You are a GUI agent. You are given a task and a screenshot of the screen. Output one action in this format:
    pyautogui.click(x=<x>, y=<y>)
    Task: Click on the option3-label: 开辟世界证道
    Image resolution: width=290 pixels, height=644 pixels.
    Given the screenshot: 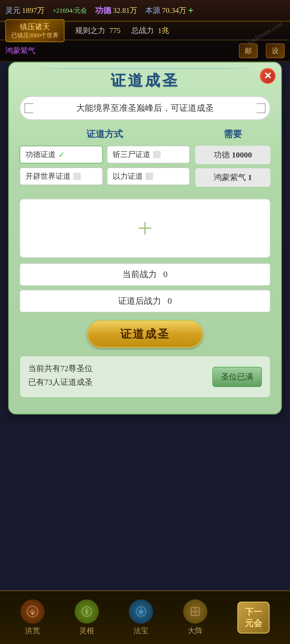 What is the action you would take?
    pyautogui.click(x=48, y=176)
    